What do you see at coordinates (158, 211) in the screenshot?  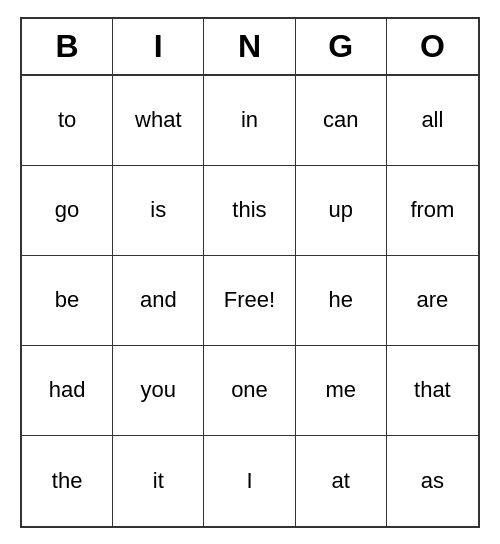 I see `bingo-cell: is` at bounding box center [158, 211].